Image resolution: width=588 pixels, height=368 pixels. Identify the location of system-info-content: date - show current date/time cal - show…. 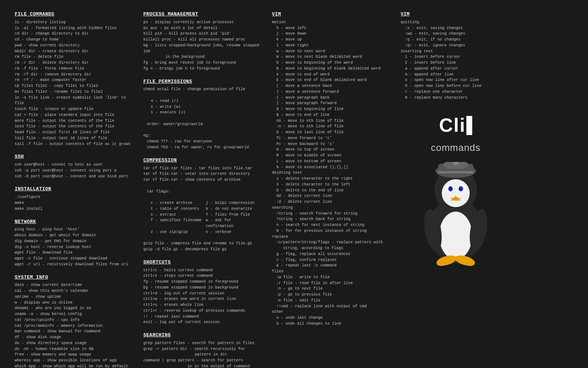
(74, 325).